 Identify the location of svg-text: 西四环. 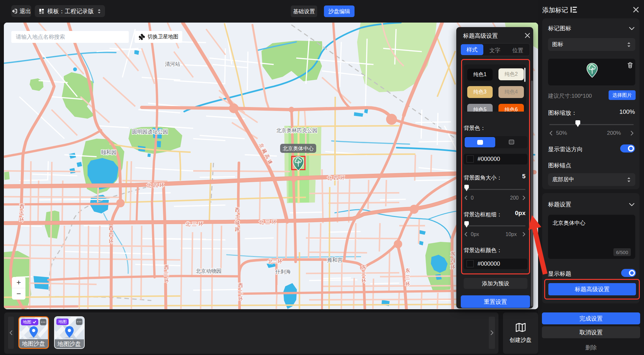
(111, 235).